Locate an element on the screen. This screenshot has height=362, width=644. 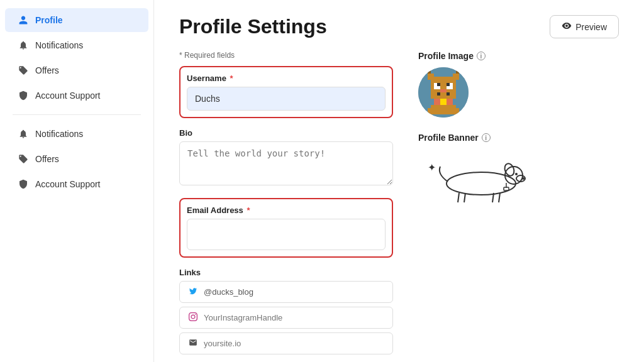
profile-banner-label: Profile Banner i is located at coordinates (481, 138).